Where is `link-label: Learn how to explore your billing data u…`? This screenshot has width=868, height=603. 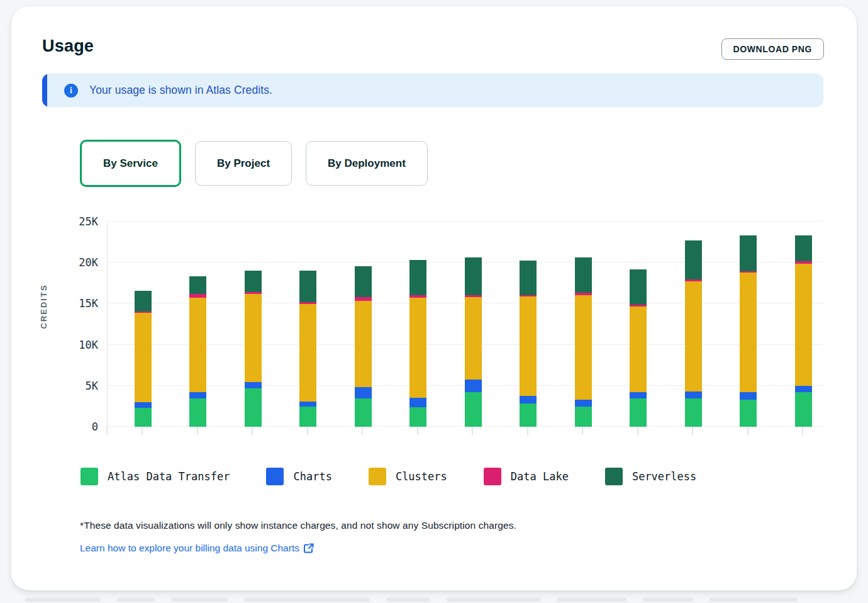 link-label: Learn how to explore your billing data u… is located at coordinates (190, 548).